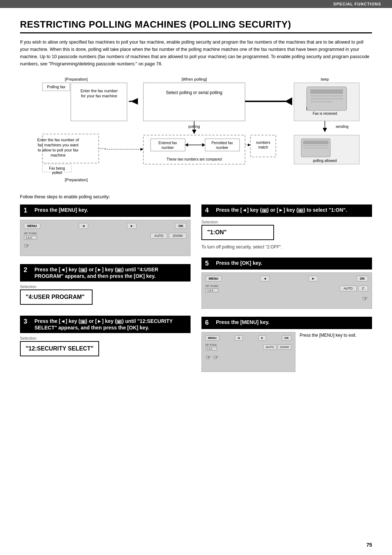  I want to click on svg-text: Polling fax, so click(57, 87).